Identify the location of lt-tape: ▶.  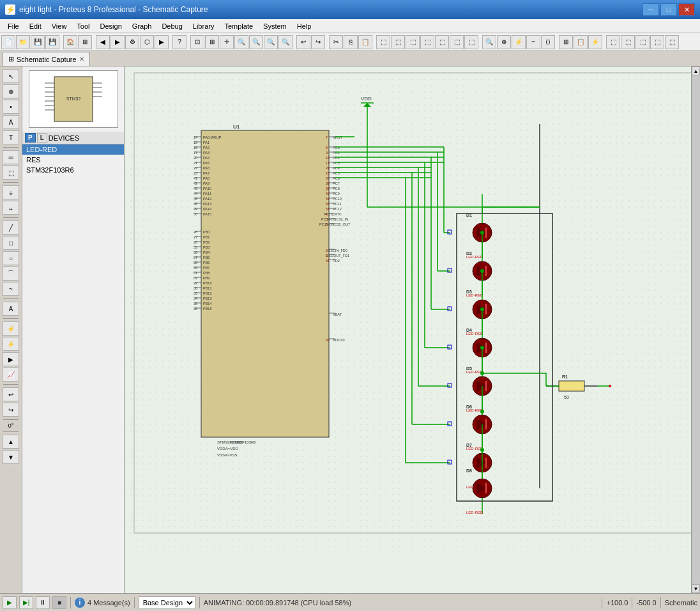
(11, 359).